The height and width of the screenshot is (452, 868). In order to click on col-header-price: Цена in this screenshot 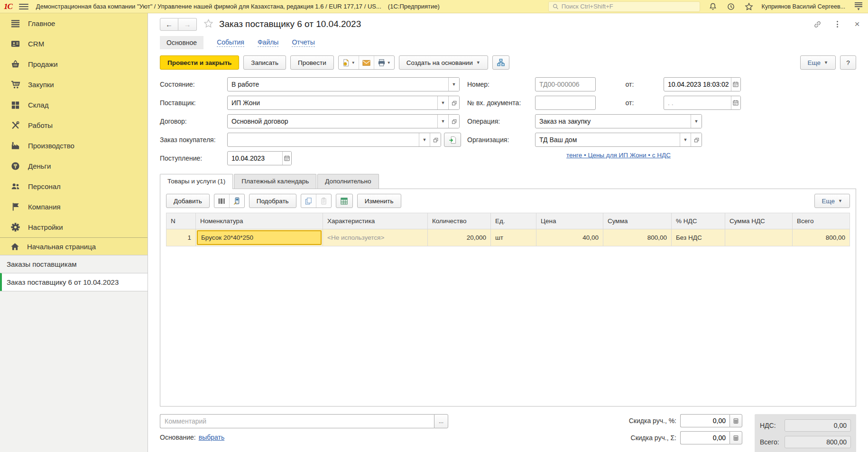, I will do `click(570, 221)`.